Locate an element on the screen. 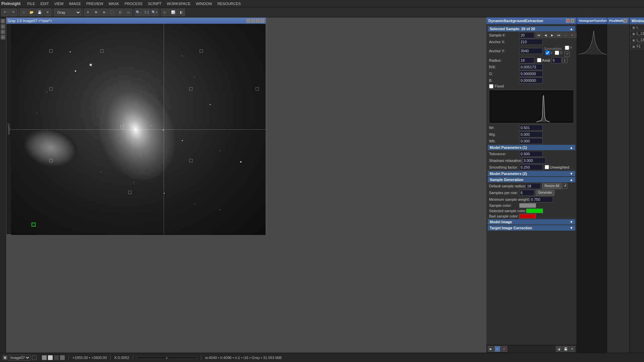 This screenshot has width=644, height=362. b-input is located at coordinates (531, 80).